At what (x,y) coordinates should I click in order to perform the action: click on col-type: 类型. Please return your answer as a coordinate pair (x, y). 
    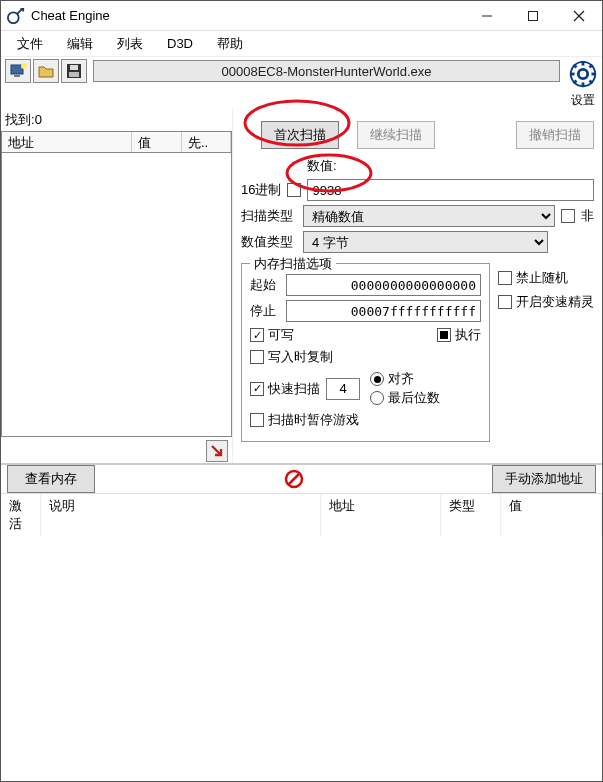
    Looking at the image, I should click on (471, 515).